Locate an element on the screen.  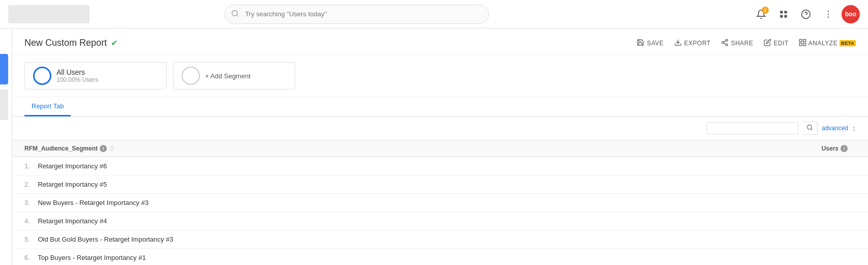
report-header: New Custom Report ✔ SAVE is located at coordinates (440, 42).